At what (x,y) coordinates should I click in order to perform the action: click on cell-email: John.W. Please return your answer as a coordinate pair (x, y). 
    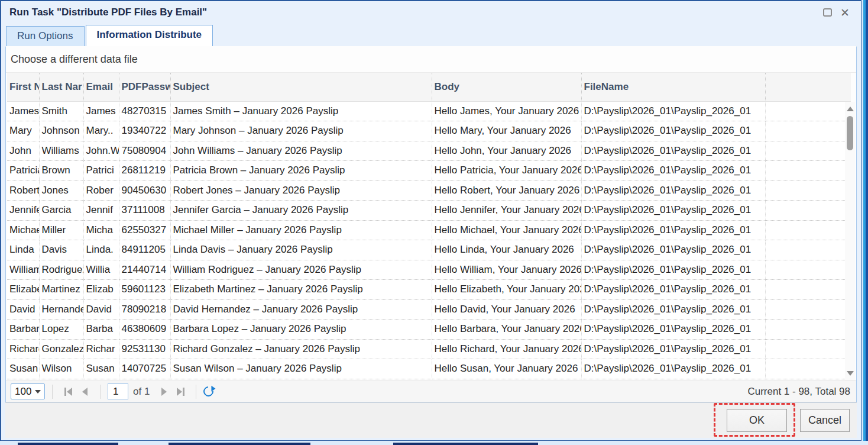
    Looking at the image, I should click on (101, 151).